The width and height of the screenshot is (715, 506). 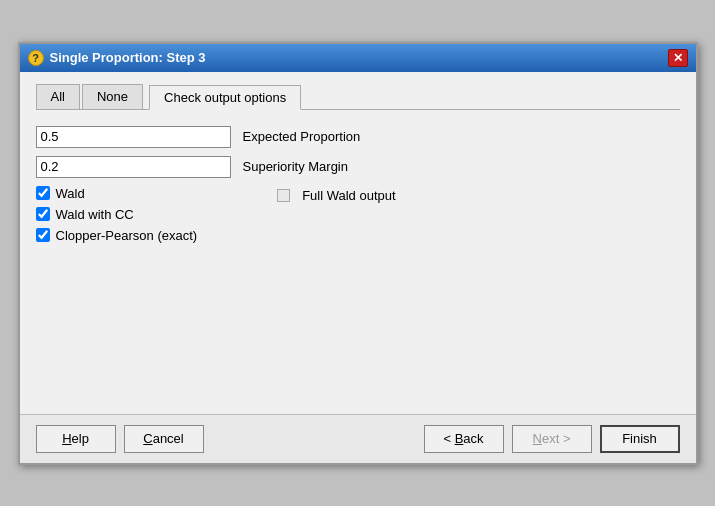 I want to click on superiority-margin-input, so click(x=134, y=167).